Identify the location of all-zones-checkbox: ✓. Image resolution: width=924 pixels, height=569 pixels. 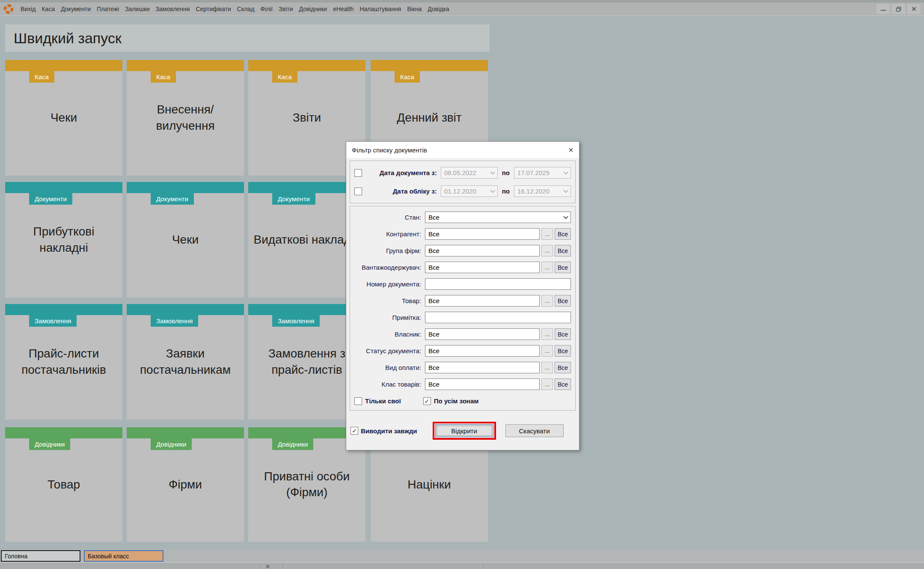
(427, 401).